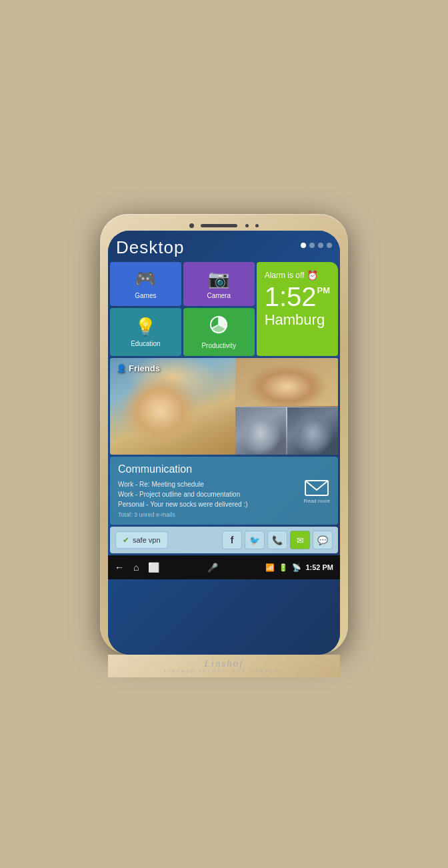 Image resolution: width=448 pixels, height=868 pixels. I want to click on brand-tagline: LINSHOF TECHNOLOGY COMPANY, so click(224, 671).